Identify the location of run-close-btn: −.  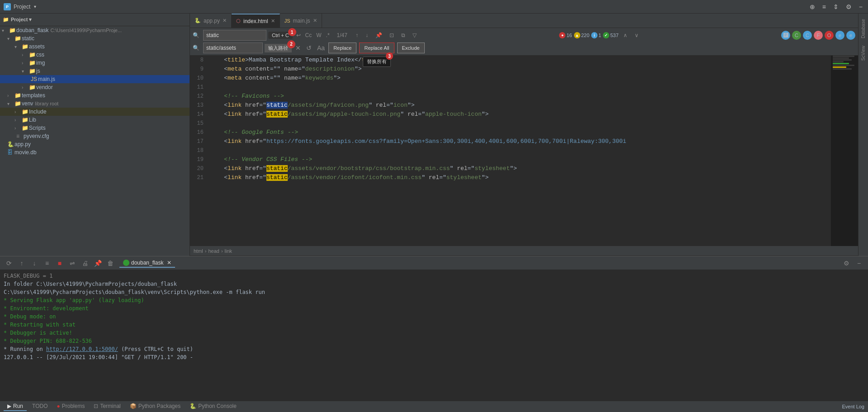
(859, 263).